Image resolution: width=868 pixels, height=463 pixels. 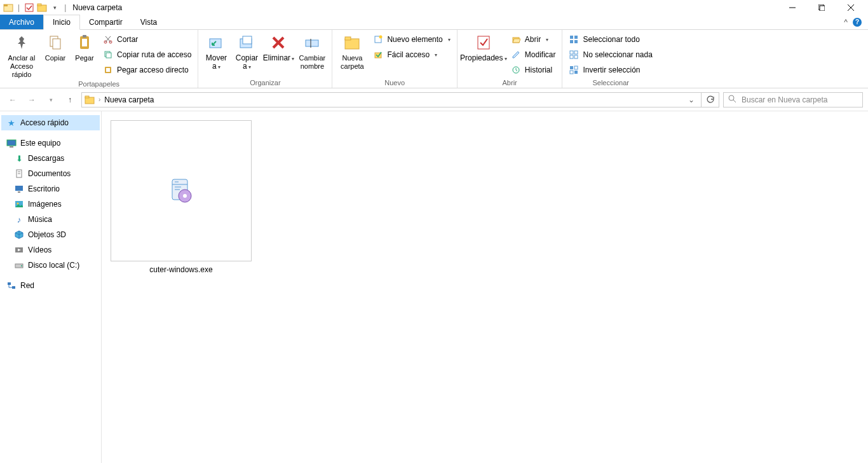 I want to click on qat-dropdown-icon: ▾, so click(x=55, y=8).